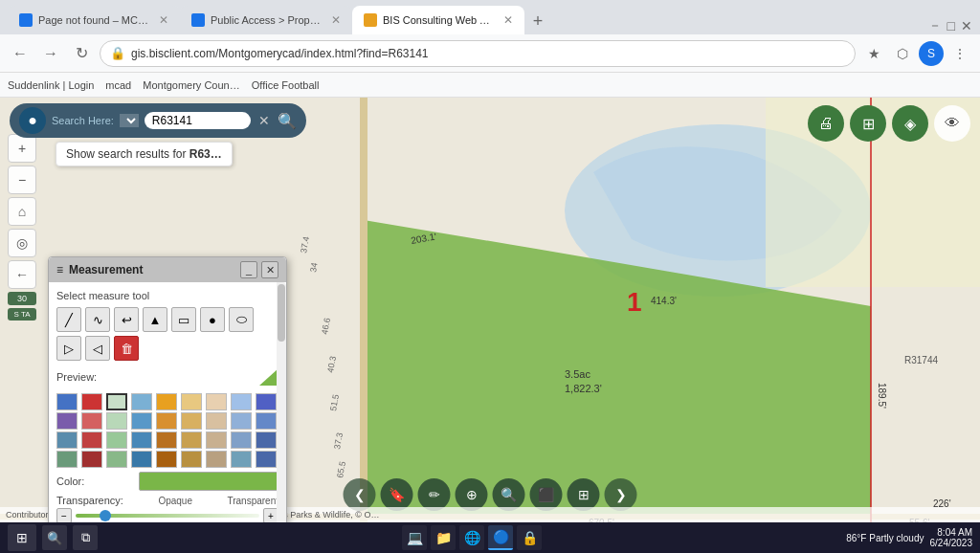 The image size is (980, 553). Describe the element at coordinates (81, 54) in the screenshot. I see `reload-button: ↻` at that location.